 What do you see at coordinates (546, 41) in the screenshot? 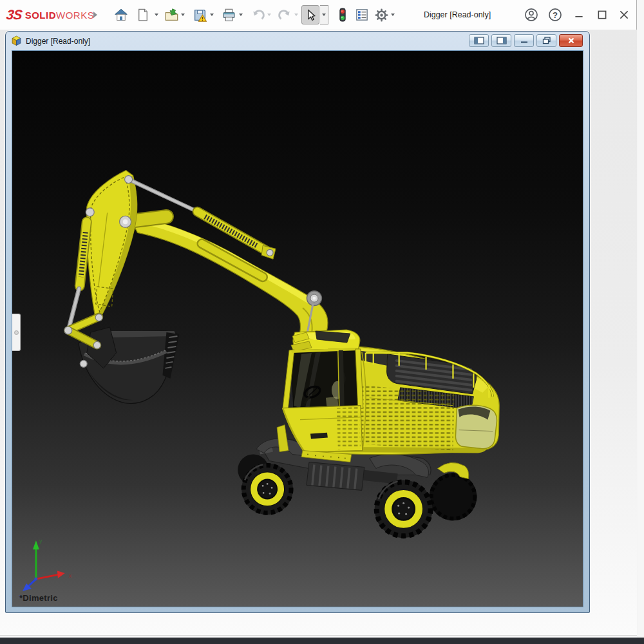
I see `doc-restore-button` at bounding box center [546, 41].